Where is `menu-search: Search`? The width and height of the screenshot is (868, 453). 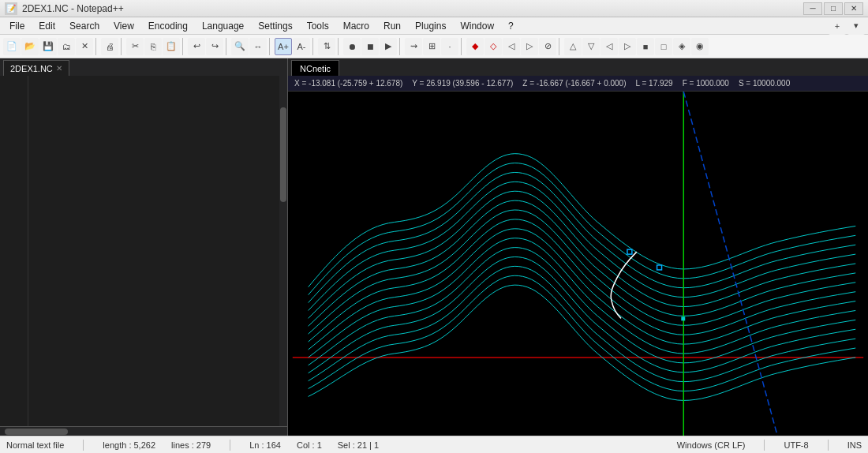 menu-search: Search is located at coordinates (84, 26).